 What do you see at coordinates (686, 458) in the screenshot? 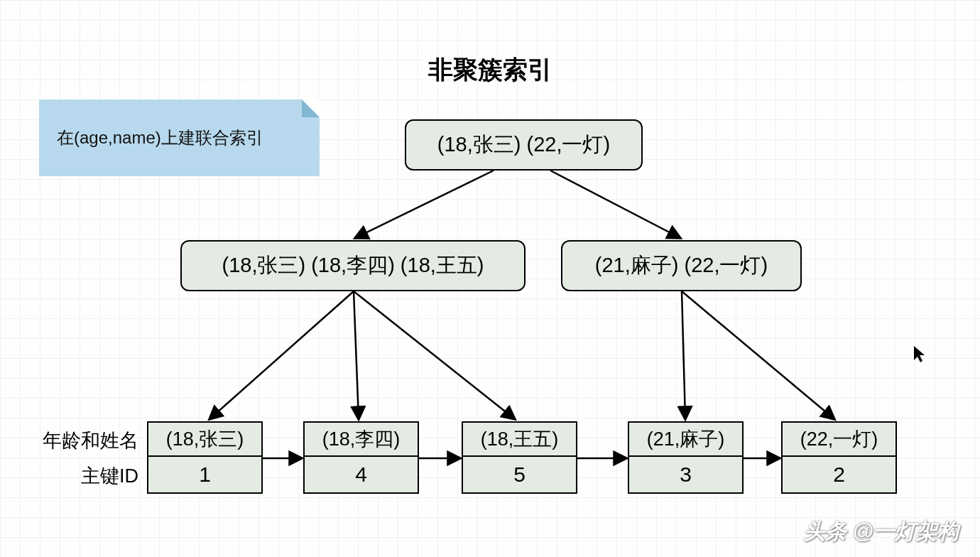
I see `leaf-node: (21,麻子) 3` at bounding box center [686, 458].